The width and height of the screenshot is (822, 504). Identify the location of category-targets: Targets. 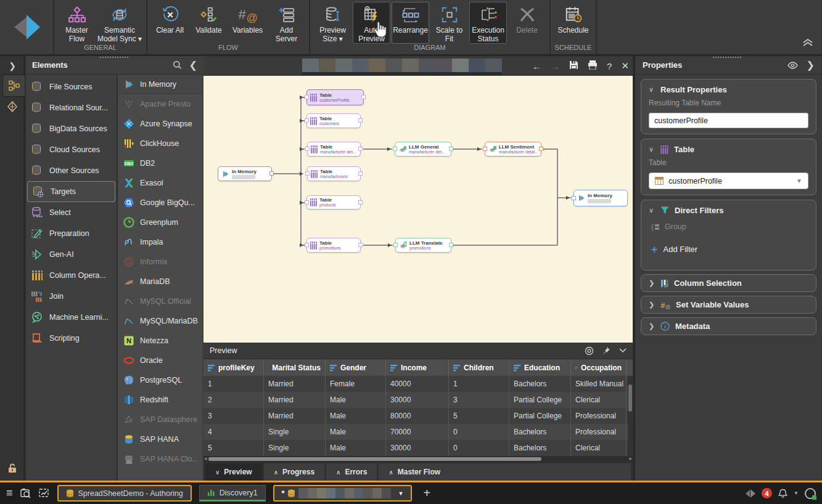
(72, 192).